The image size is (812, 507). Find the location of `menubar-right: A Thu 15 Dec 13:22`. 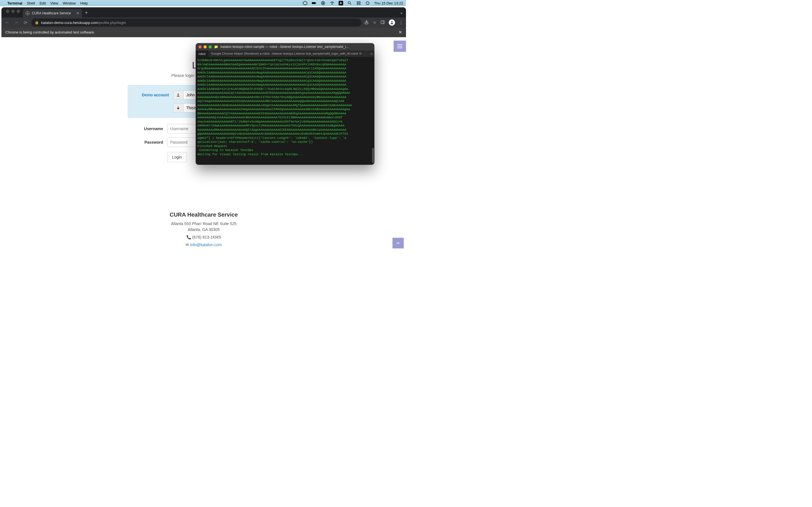

menubar-right: A Thu 15 Dec 13:22 is located at coordinates (353, 3).